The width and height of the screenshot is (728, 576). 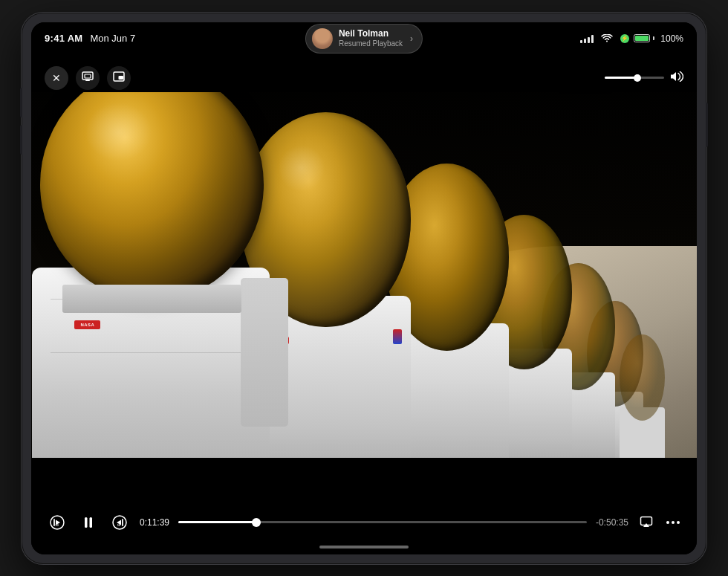 What do you see at coordinates (113, 39) in the screenshot?
I see `status-date: Mon Jun 7` at bounding box center [113, 39].